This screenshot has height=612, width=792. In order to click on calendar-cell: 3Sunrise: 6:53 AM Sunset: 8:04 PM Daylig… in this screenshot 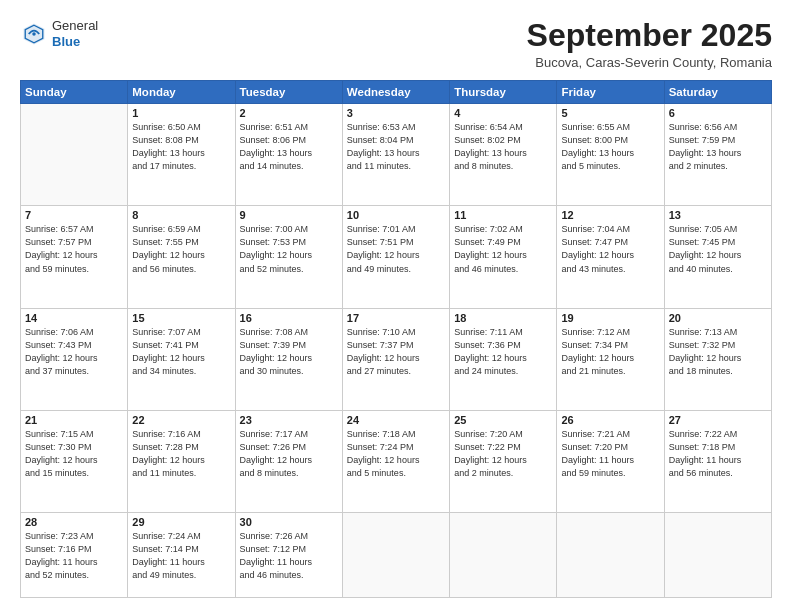, I will do `click(396, 155)`.